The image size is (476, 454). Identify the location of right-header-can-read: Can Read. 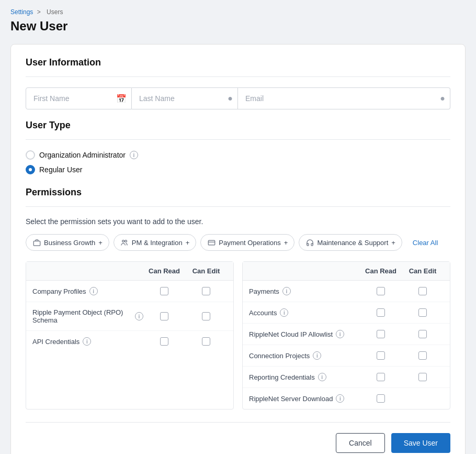
(381, 271).